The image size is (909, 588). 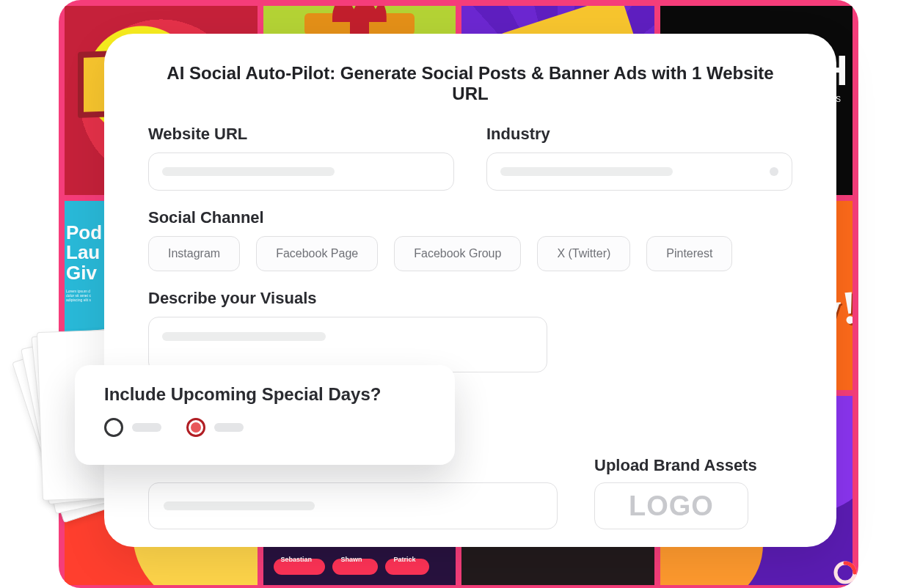 I want to click on industry-select, so click(x=640, y=172).